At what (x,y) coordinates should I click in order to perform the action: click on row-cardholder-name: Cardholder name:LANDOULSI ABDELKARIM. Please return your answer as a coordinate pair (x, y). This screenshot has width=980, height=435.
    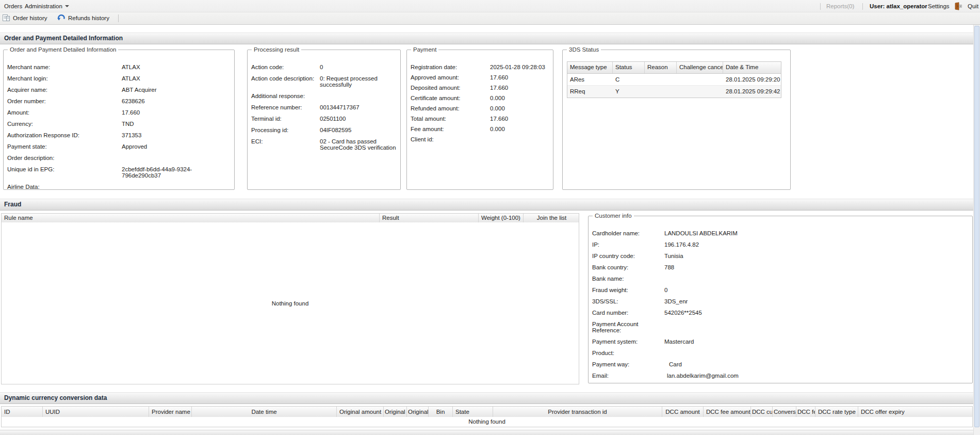
    Looking at the image, I should click on (781, 233).